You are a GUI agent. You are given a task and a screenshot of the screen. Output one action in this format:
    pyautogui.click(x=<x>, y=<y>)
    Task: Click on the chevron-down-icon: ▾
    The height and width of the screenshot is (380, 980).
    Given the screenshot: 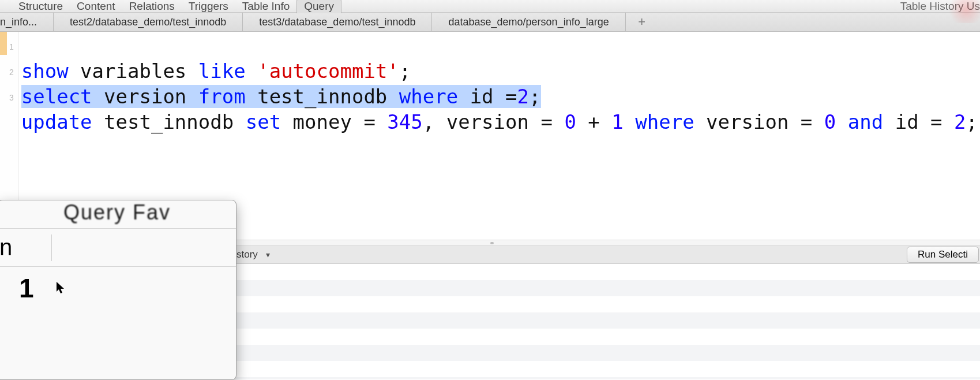 What is the action you would take?
    pyautogui.click(x=268, y=255)
    